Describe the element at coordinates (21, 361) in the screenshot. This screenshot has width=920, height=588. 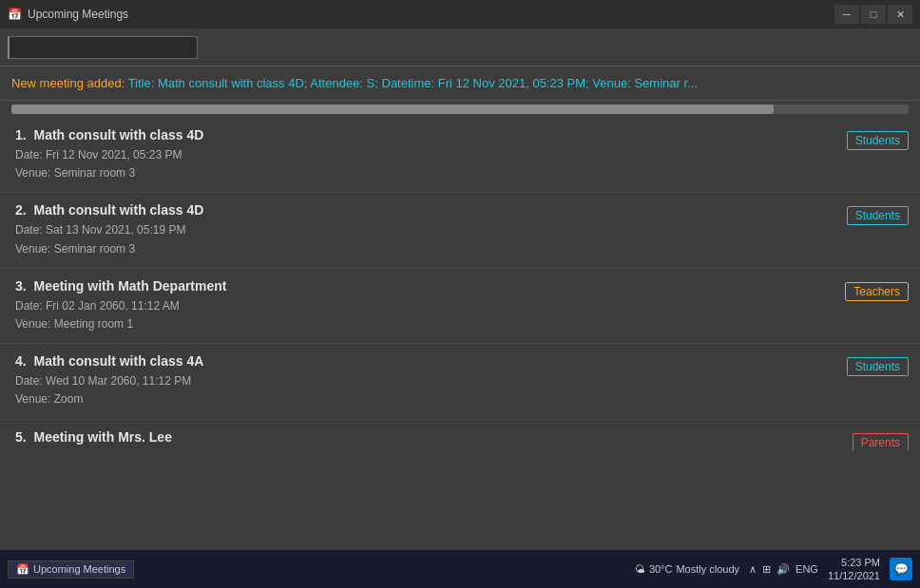
I see `meeting-index: 4.` at that location.